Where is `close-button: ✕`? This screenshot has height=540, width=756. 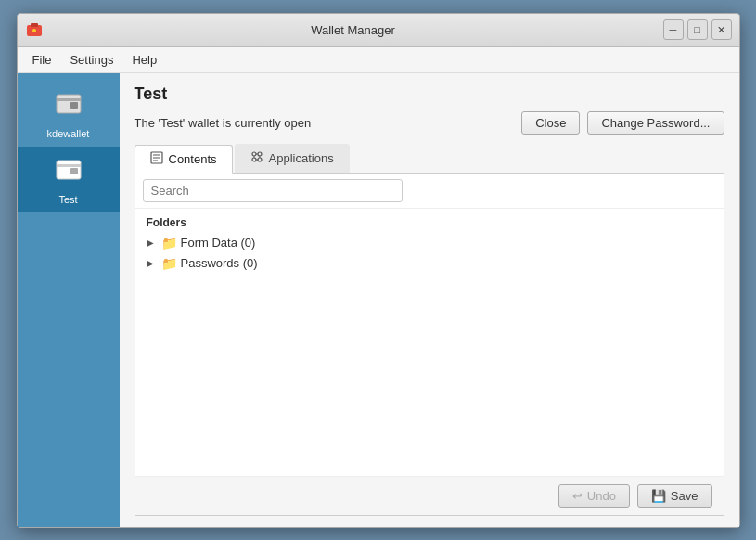 close-button: ✕ is located at coordinates (722, 30).